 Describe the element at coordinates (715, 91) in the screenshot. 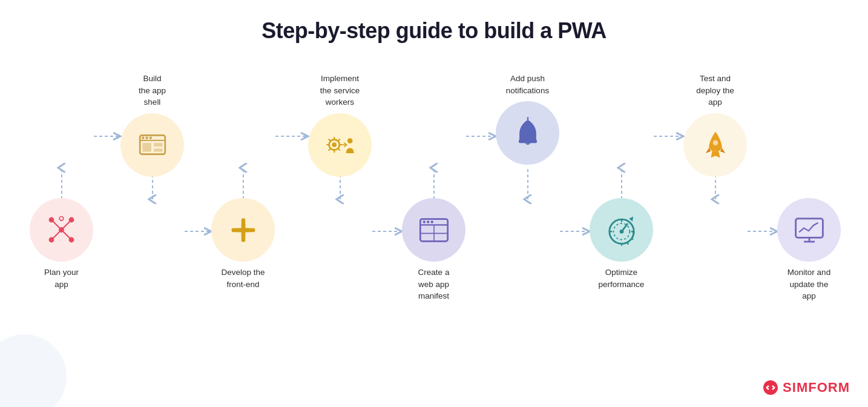

I see `step-test-deploy-label-top: Test anddeploy theapp` at that location.